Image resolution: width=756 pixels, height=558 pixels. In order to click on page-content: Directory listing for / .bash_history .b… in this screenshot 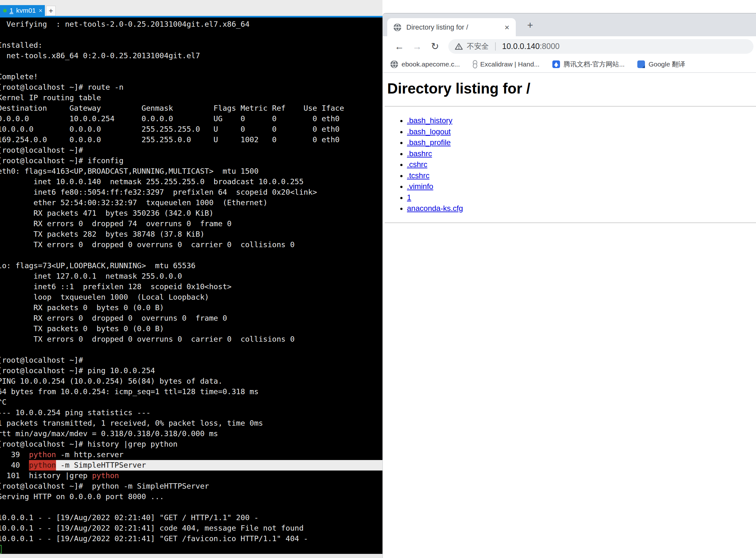, I will do `click(570, 151)`.